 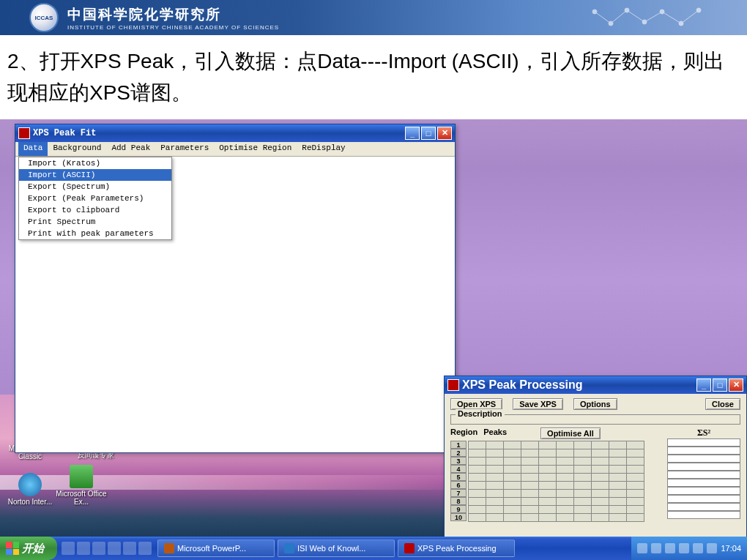 What do you see at coordinates (458, 485) in the screenshot?
I see `region-row-number: 6` at bounding box center [458, 485].